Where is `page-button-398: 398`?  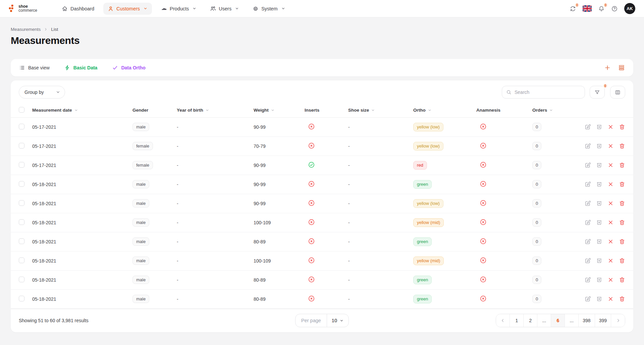
page-button-398: 398 is located at coordinates (587, 321).